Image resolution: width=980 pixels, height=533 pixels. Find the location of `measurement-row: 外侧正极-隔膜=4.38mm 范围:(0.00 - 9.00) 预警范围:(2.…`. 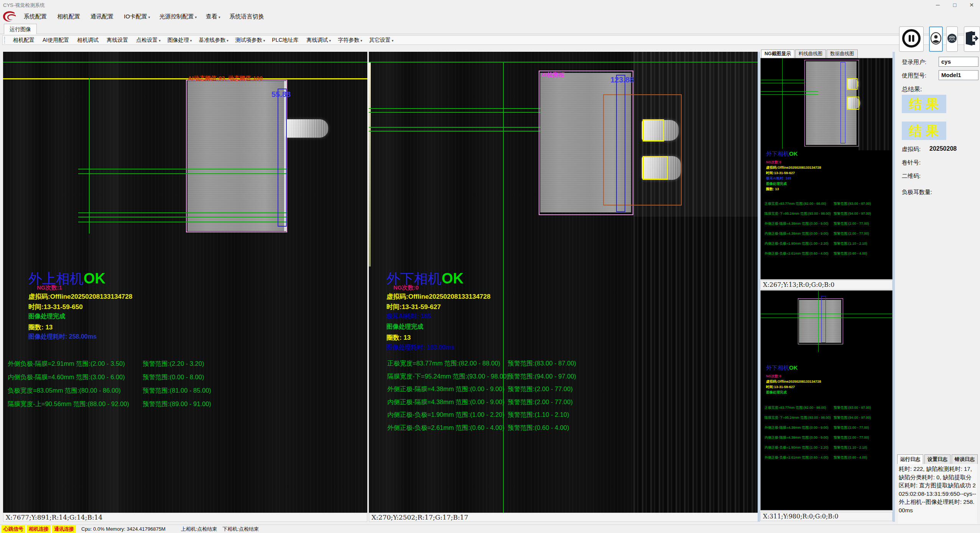

measurement-row: 外侧正极-隔膜=4.38mm 范围:(0.00 - 9.00) 预警范围:(2.… is located at coordinates (448, 389).